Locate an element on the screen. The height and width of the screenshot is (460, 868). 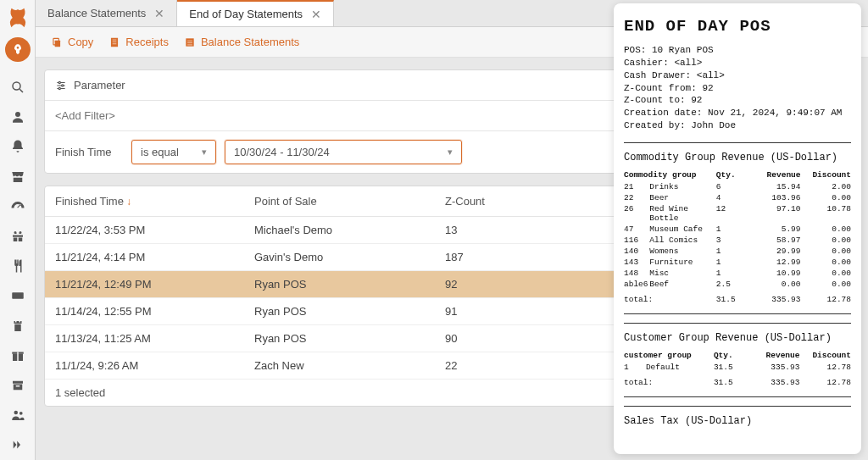
store-icon is located at coordinates (18, 176).